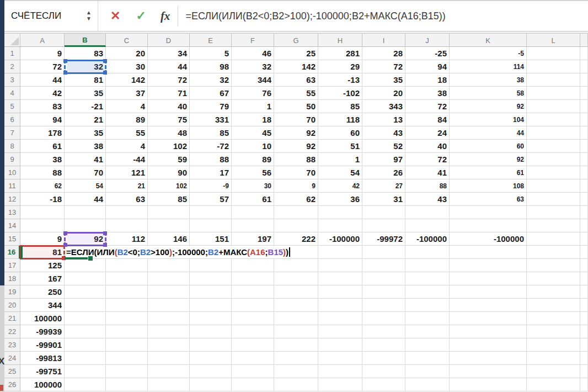 The image size is (588, 392). Describe the element at coordinates (554, 239) in the screenshot. I see `cell-L15` at that location.